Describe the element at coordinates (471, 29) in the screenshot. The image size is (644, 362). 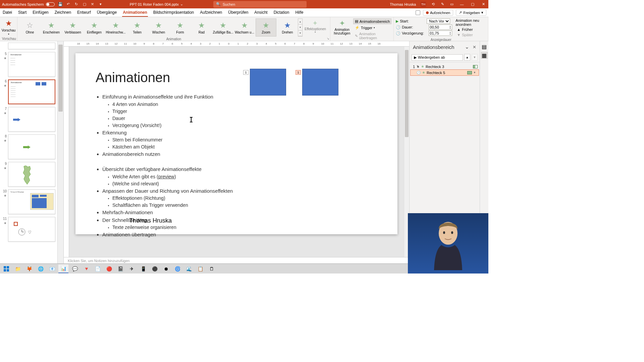
I see `move-earlier-button: ▲Früher` at that location.